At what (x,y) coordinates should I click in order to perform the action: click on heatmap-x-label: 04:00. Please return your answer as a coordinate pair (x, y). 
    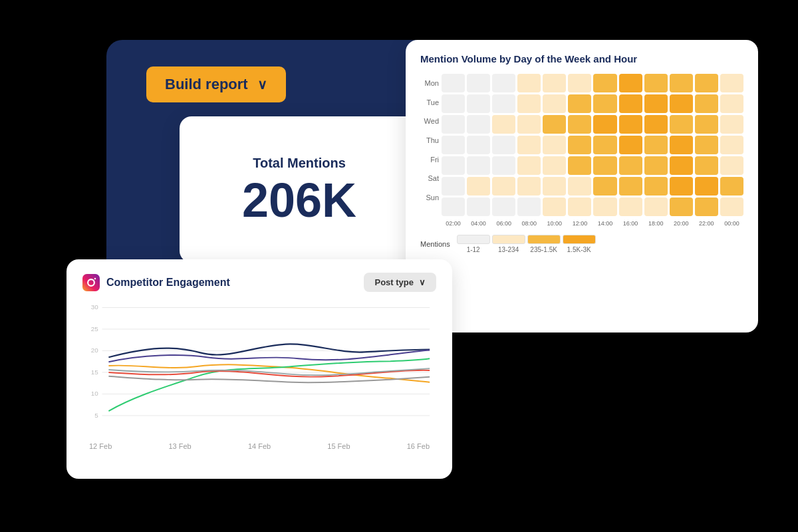
    Looking at the image, I should click on (479, 223).